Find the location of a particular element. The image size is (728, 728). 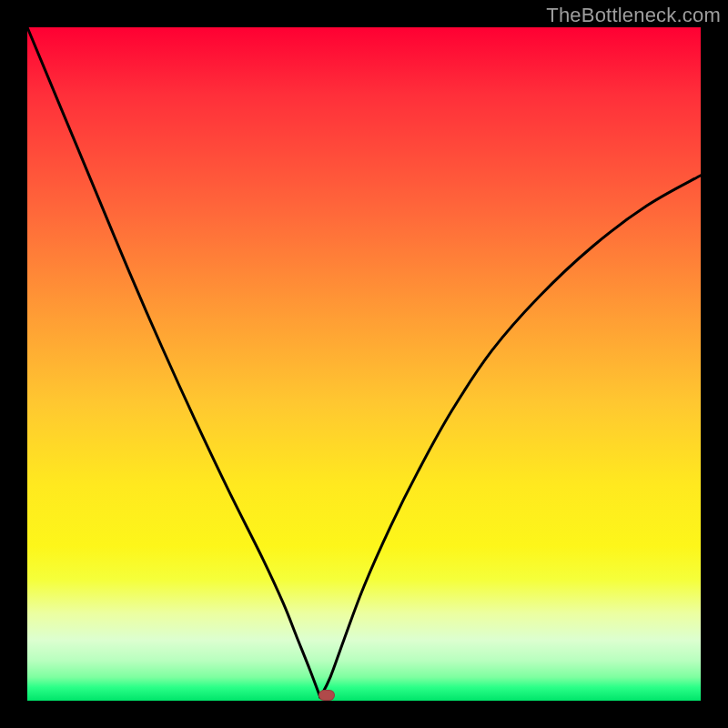

optimum-marker is located at coordinates (327, 695).